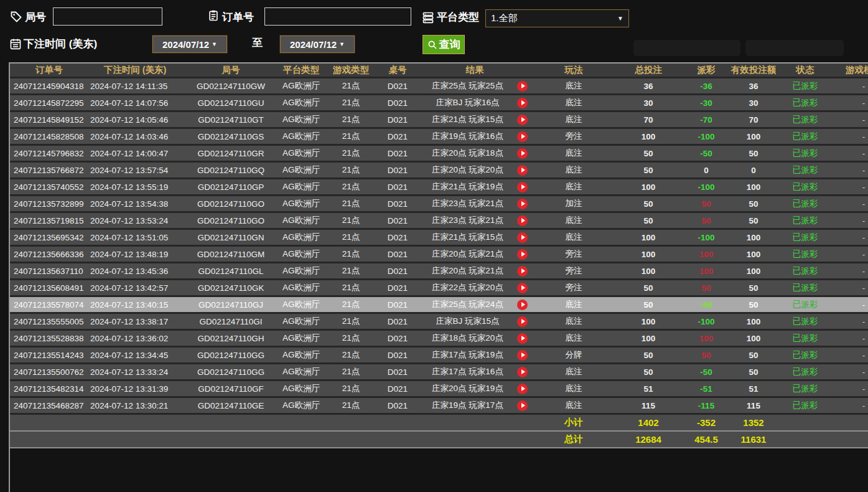 The height and width of the screenshot is (492, 868). What do you see at coordinates (49, 204) in the screenshot?
I see `order-id: 240712135732899` at bounding box center [49, 204].